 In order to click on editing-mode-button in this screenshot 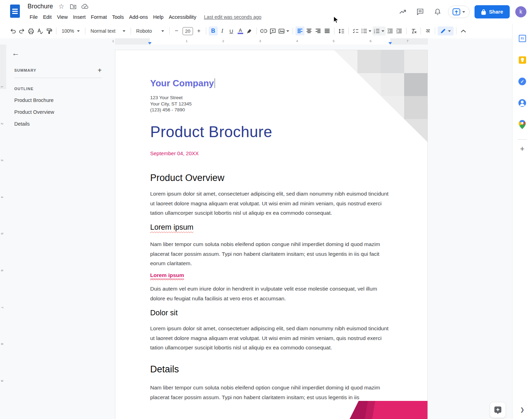, I will do `click(446, 31)`.